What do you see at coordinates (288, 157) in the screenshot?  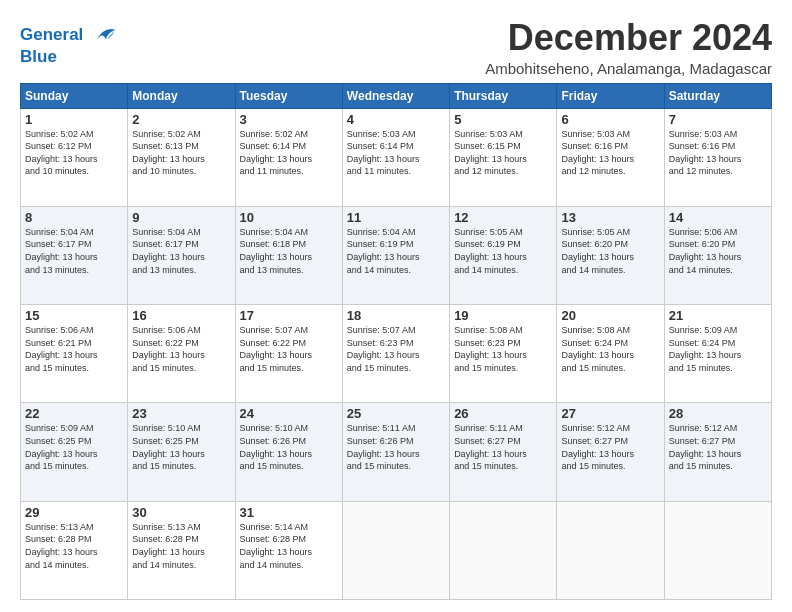 I see `calendar-cell: 3Sunrise: 5:02 AM Sunset: 6:14 PM Daylig…` at bounding box center [288, 157].